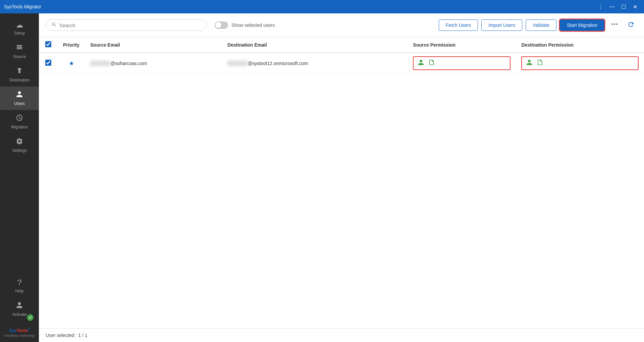  I want to click on row-source-permission-cell, so click(462, 63).